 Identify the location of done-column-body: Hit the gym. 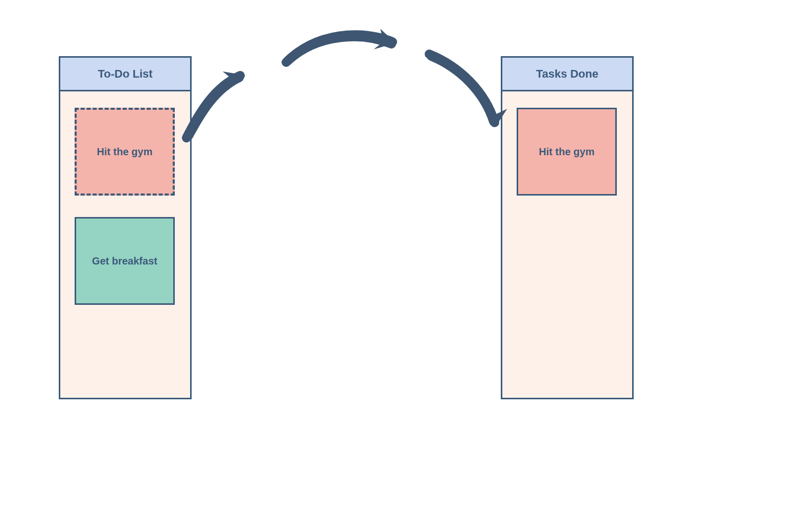
(567, 245).